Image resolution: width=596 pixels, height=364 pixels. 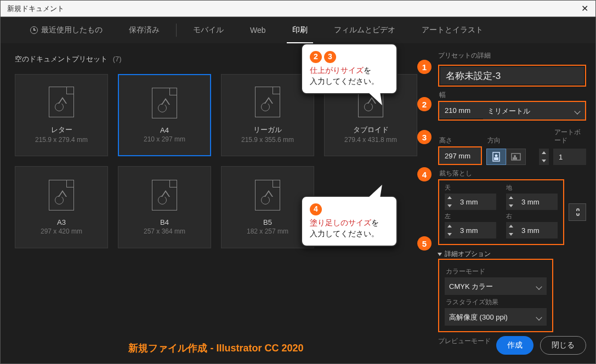 What do you see at coordinates (452, 30) in the screenshot?
I see `tab-art: アートとイラスト` at bounding box center [452, 30].